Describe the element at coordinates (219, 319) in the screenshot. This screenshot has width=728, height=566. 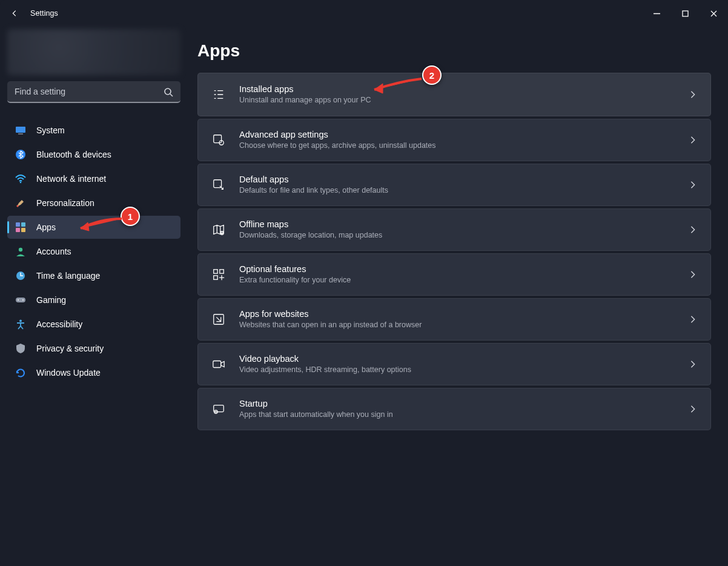
I see `apps-websites-icon` at that location.